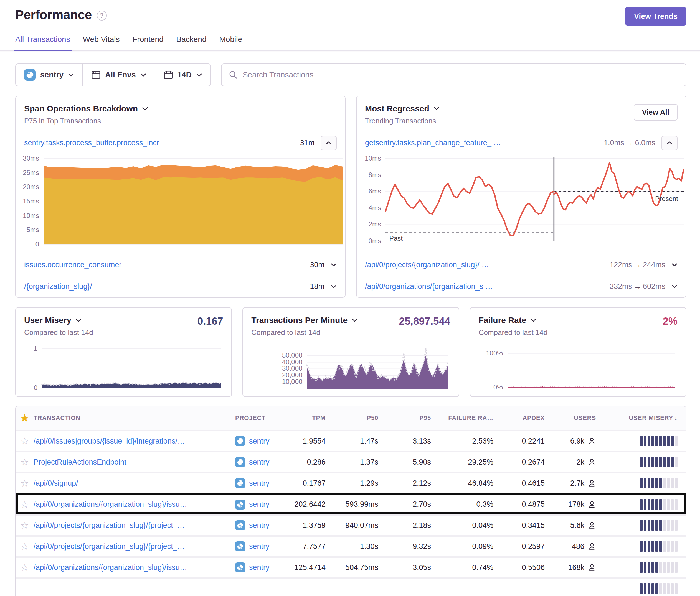 The height and width of the screenshot is (596, 700). What do you see at coordinates (304, 320) in the screenshot?
I see `tpm-title-dropdown: Transactions Per Minute` at bounding box center [304, 320].